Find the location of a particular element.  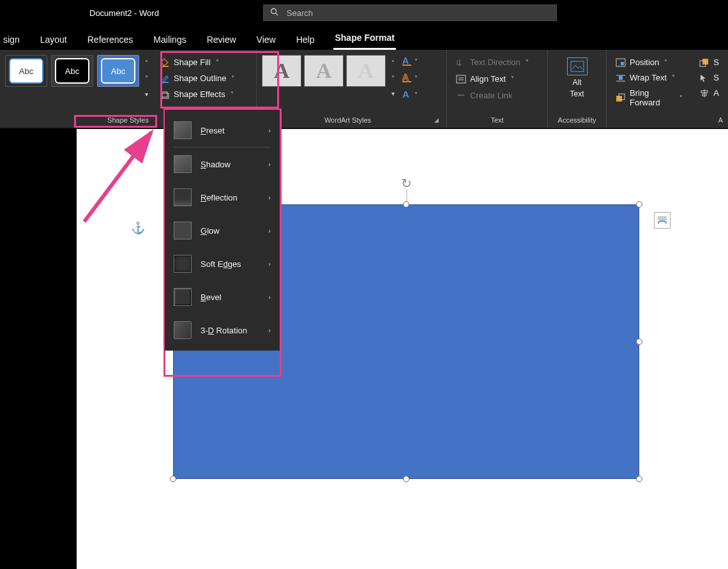

align-text-button: Align Text˅ is located at coordinates (497, 79).